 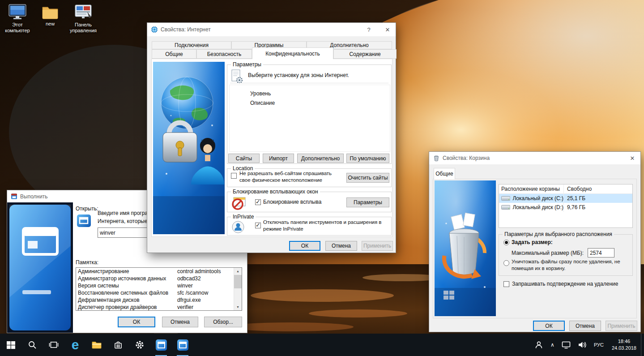 What do you see at coordinates (293, 53) in the screenshot?
I see `tab-privacy: Конфиденциальность` at bounding box center [293, 53].